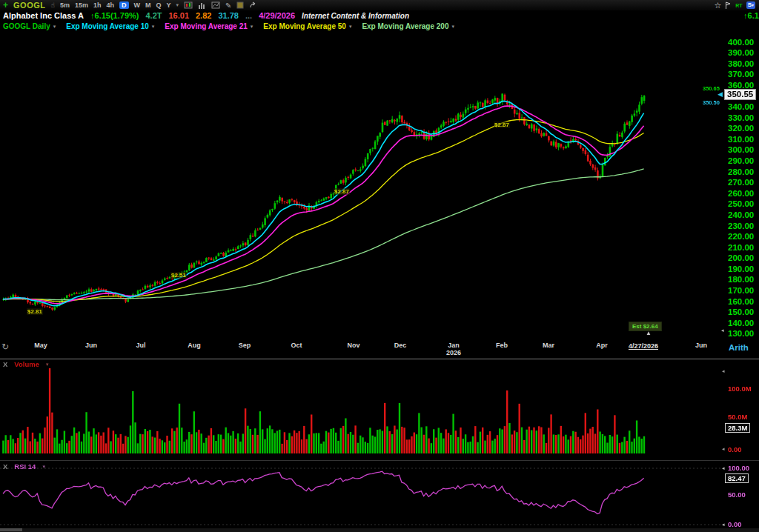 Image resolution: width=759 pixels, height=532 pixels. I want to click on volume-close-button: X, so click(5, 365).